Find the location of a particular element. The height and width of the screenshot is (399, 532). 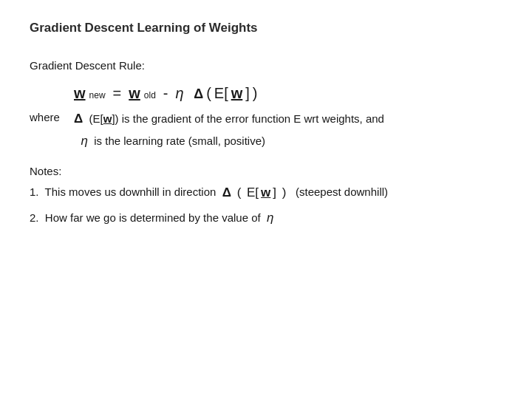

note-2: 2. How far we go is determined by the va… is located at coordinates (266, 218).